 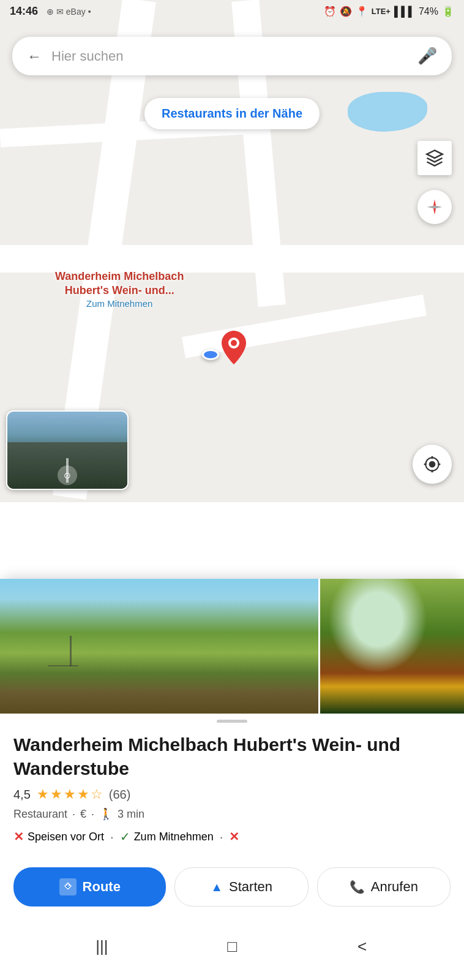 What do you see at coordinates (432, 464) in the screenshot?
I see `my-location-icon` at bounding box center [432, 464].